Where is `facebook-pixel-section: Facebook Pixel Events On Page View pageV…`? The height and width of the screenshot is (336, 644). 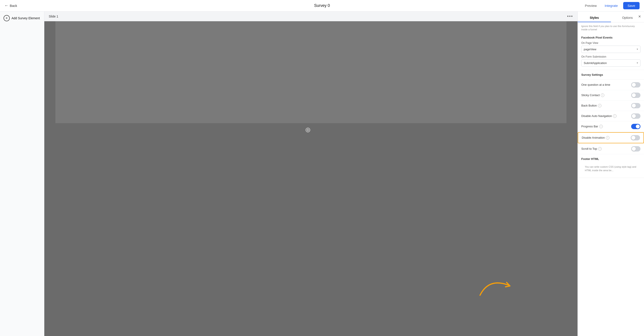
facebook-pixel-section: Facebook Pixel Events On Page View pageV… is located at coordinates (611, 51).